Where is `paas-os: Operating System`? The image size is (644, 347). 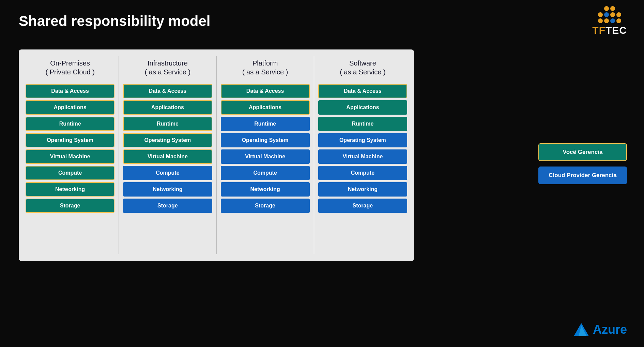 paas-os: Operating System is located at coordinates (265, 140).